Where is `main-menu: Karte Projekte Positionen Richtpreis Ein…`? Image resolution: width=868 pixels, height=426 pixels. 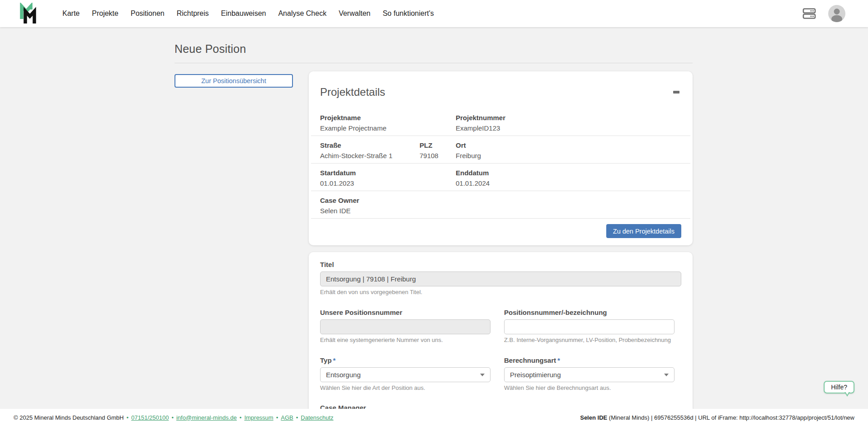
main-menu: Karte Projekte Positionen Richtpreis Ein… is located at coordinates (248, 14).